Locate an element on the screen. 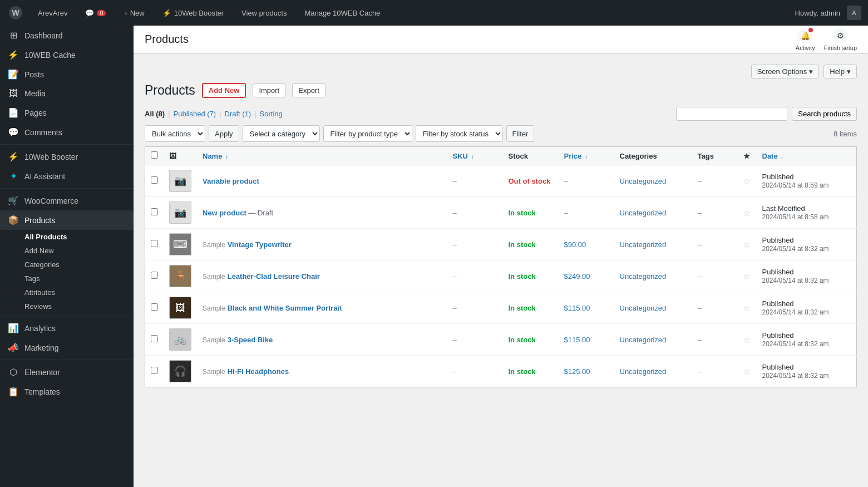  th-price: Price ↕ is located at coordinates (586, 156).